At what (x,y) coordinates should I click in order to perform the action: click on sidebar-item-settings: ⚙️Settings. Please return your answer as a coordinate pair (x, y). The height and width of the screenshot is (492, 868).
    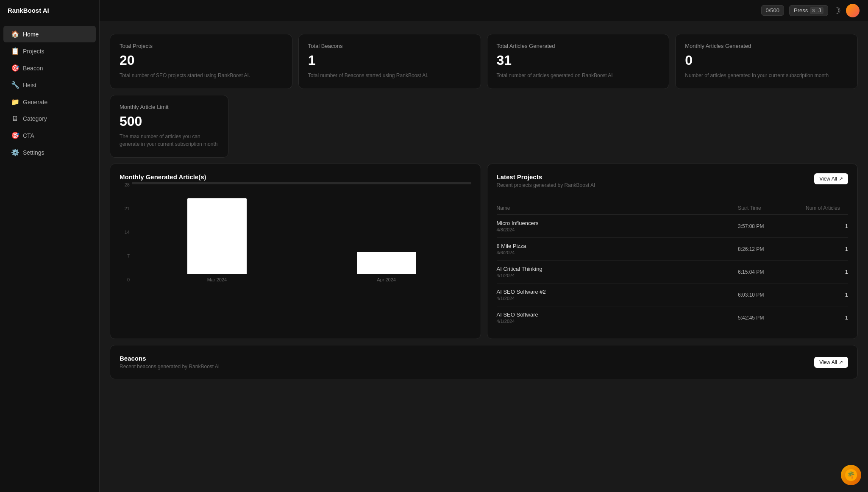
    Looking at the image, I should click on (50, 153).